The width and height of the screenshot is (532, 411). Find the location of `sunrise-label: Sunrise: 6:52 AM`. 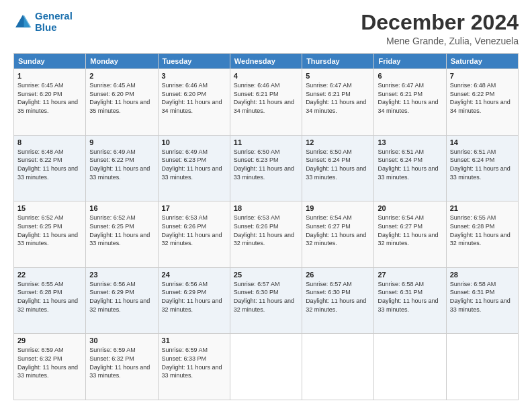

sunrise-label: Sunrise: 6:52 AM is located at coordinates (113, 218).